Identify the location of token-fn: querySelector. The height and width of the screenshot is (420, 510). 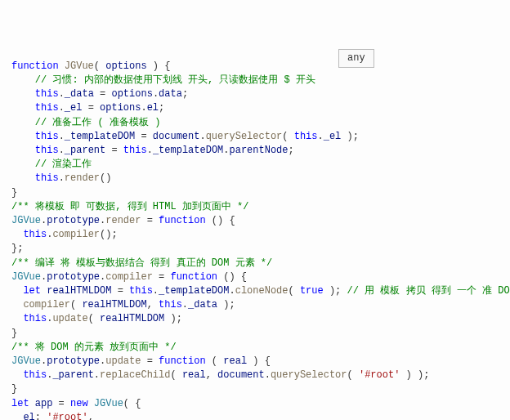
(244, 136).